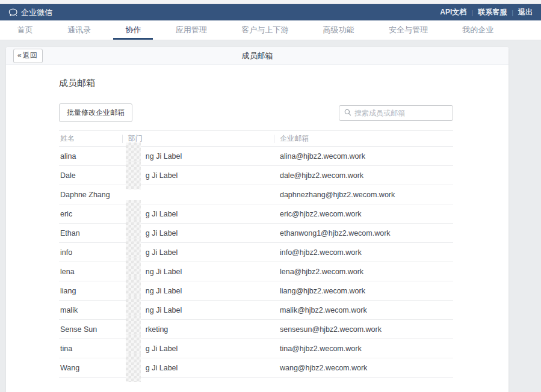 The image size is (541, 392). What do you see at coordinates (28, 56) in the screenshot?
I see `back-button: « 返回` at bounding box center [28, 56].